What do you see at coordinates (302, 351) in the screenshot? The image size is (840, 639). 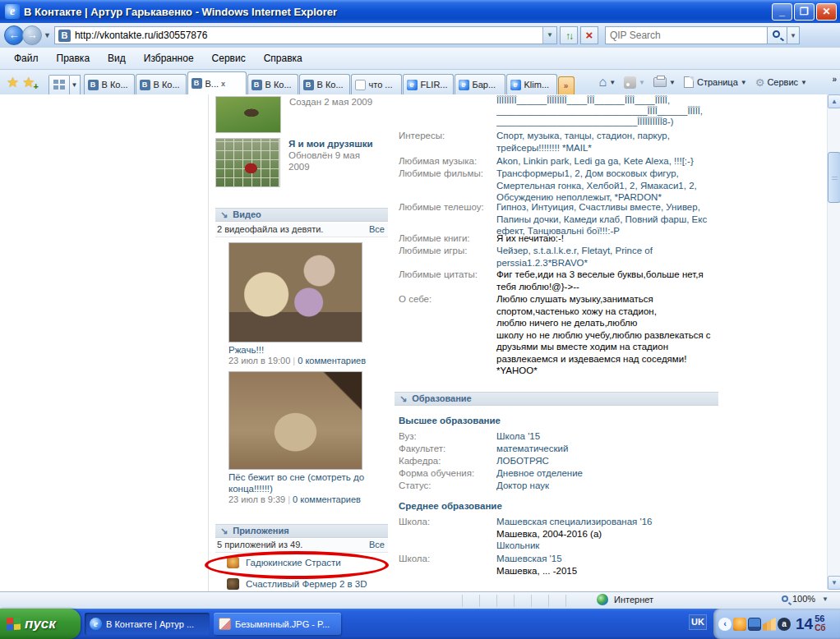 I see `video-title-link: Ржачь!!!` at bounding box center [302, 351].